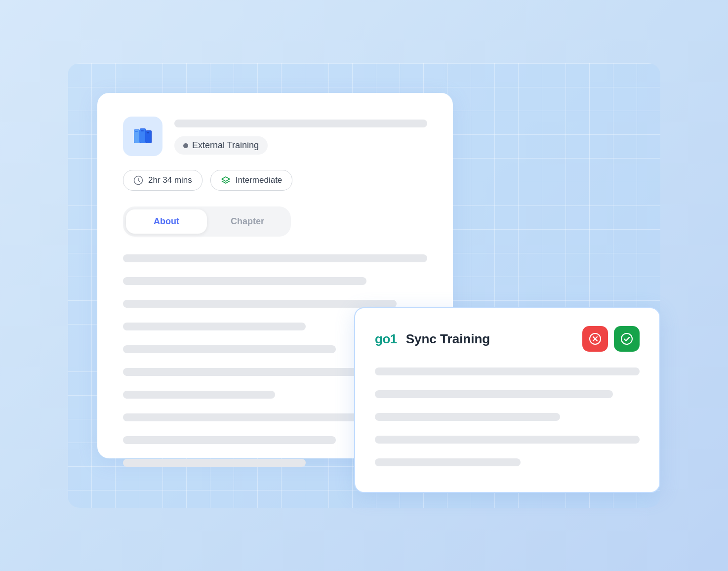  I want to click on sync-training-title: Sync Training, so click(448, 339).